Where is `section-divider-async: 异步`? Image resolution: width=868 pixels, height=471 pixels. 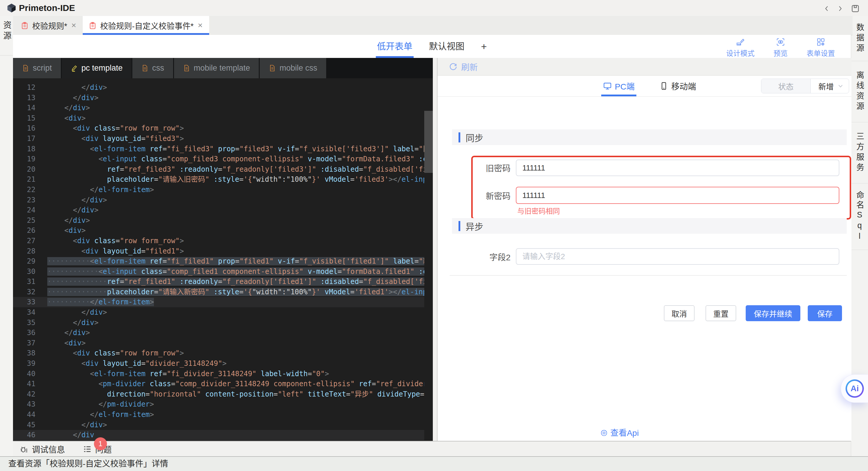
section-divider-async: 异步 is located at coordinates (649, 226).